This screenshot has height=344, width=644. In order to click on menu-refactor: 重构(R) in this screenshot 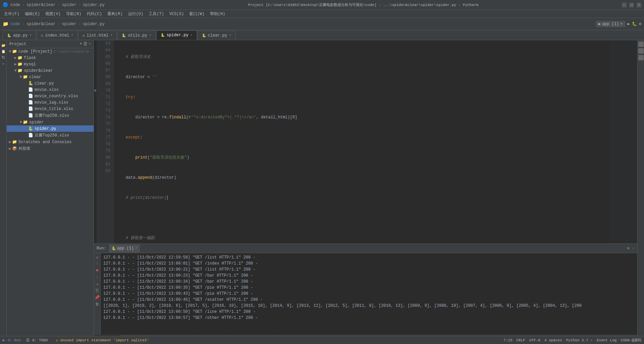, I will do `click(115, 14)`.